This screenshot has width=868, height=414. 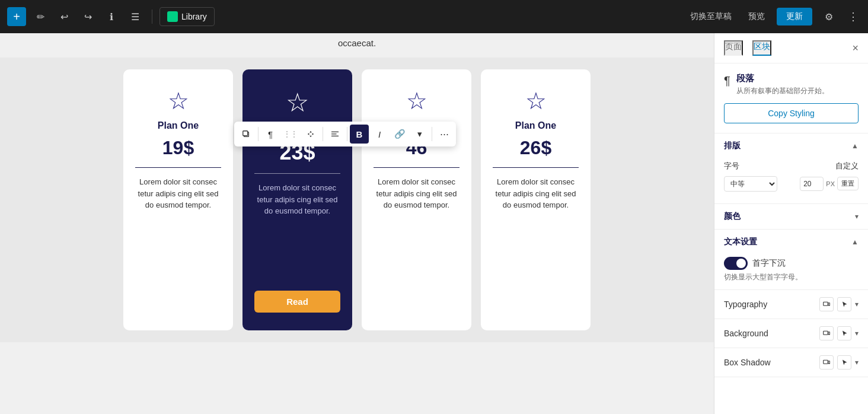 What do you see at coordinates (839, 304) in the screenshot?
I see `typography-plugin-icons: ▾` at bounding box center [839, 304].